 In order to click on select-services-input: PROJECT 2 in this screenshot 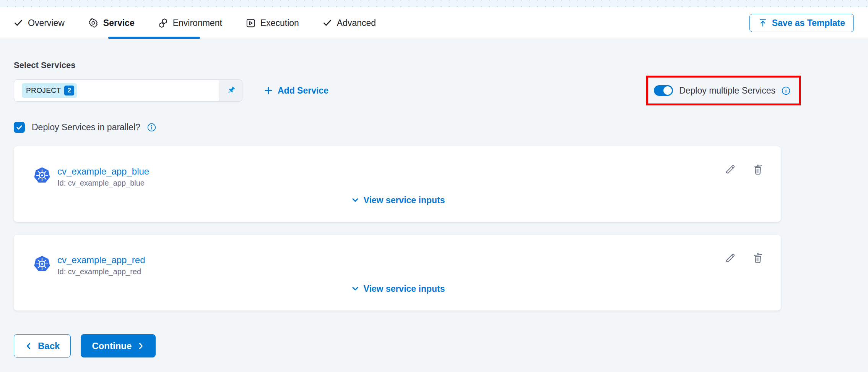, I will do `click(128, 91)`.